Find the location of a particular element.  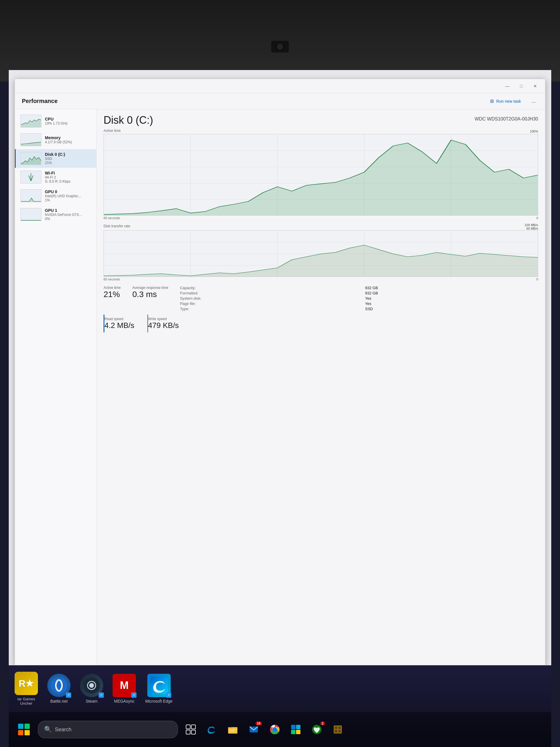

minimize-button: — is located at coordinates (507, 86).